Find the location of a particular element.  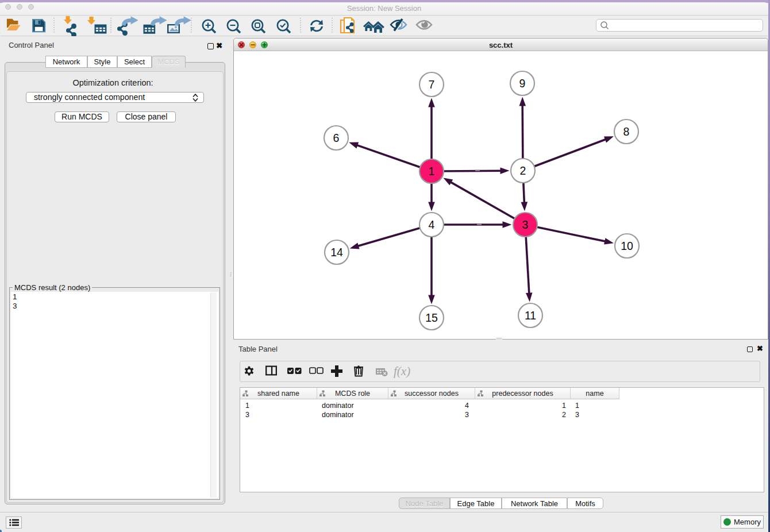

svg-text: 1 is located at coordinates (432, 171).